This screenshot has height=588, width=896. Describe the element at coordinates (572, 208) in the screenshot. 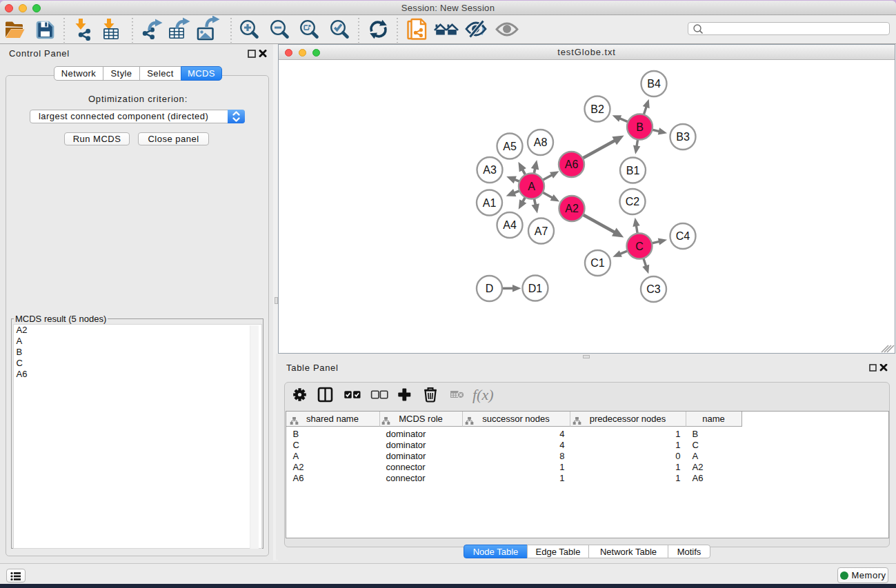

I see `svg-text: A2` at that location.